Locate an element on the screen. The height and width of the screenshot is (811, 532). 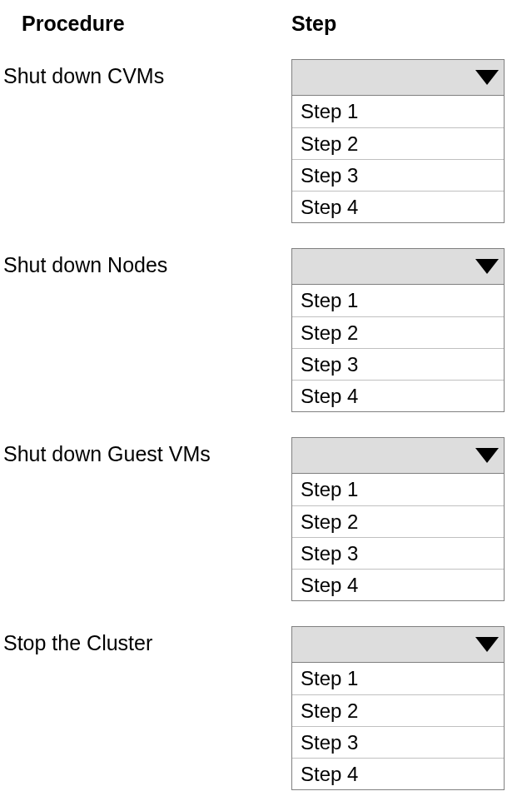
procedure-label: Shut down Guest VMs is located at coordinates (146, 451).